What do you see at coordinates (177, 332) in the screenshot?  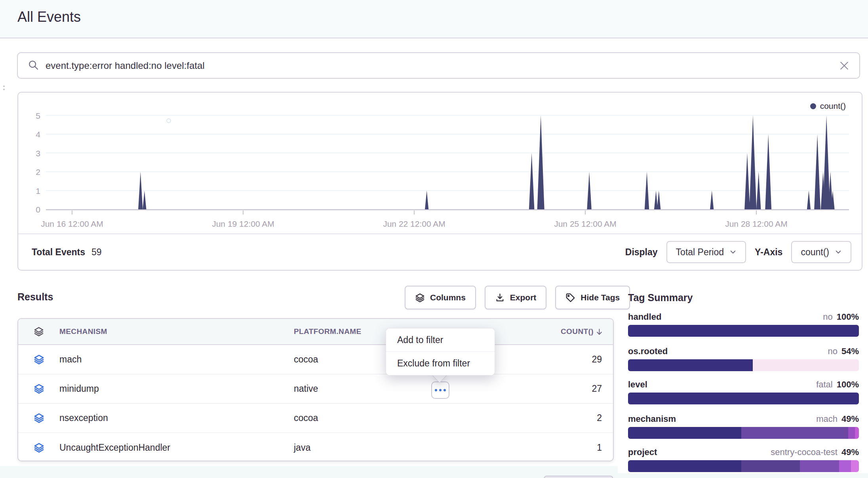 I see `column-header-mechanism: MECHANISM` at bounding box center [177, 332].